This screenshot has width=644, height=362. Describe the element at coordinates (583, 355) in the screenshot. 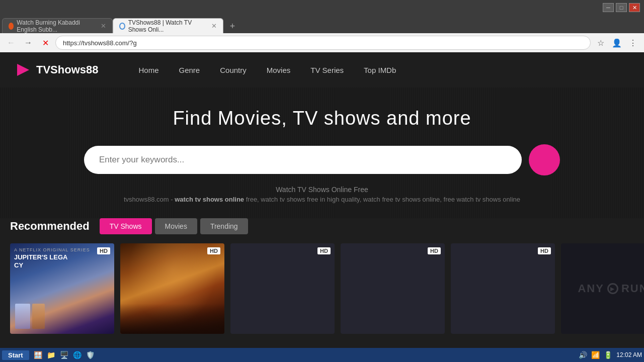

I see `volume-icon: 🔊` at that location.